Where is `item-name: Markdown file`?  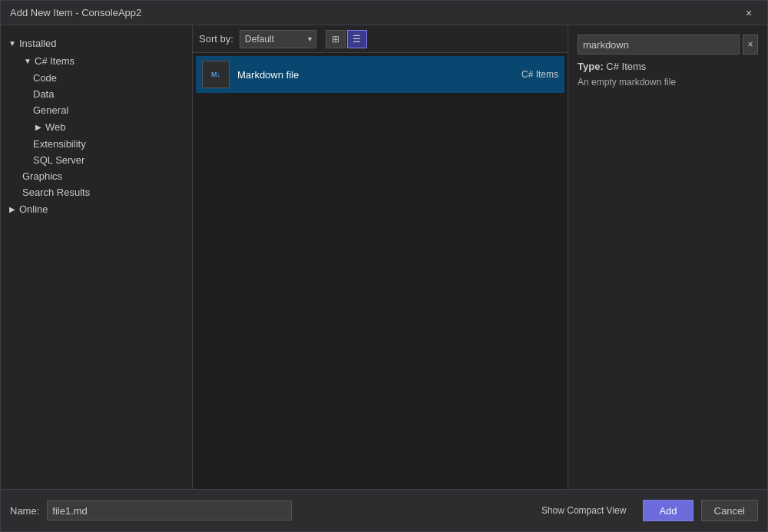
item-name: Markdown file is located at coordinates (376, 75).